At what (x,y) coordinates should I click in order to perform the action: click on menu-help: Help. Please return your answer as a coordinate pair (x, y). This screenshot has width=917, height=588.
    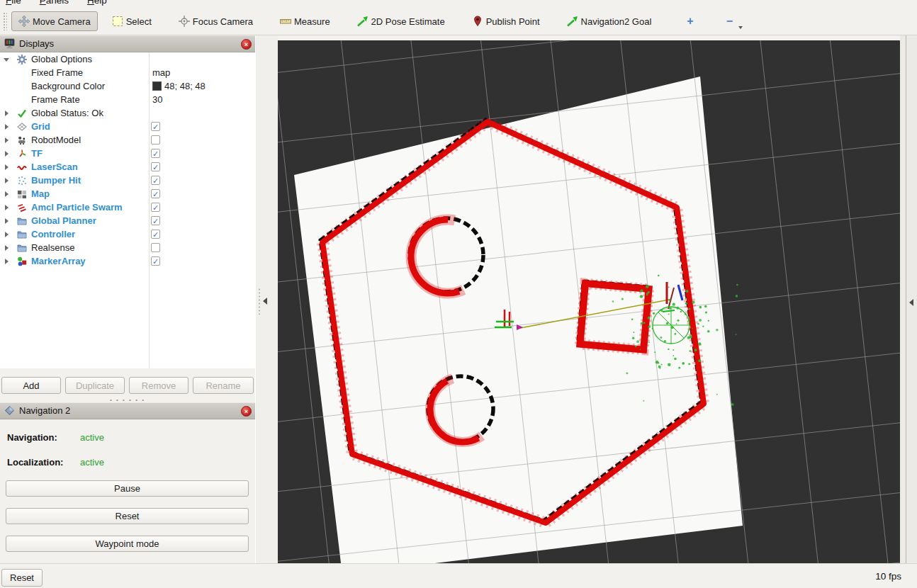
    Looking at the image, I should click on (97, 3).